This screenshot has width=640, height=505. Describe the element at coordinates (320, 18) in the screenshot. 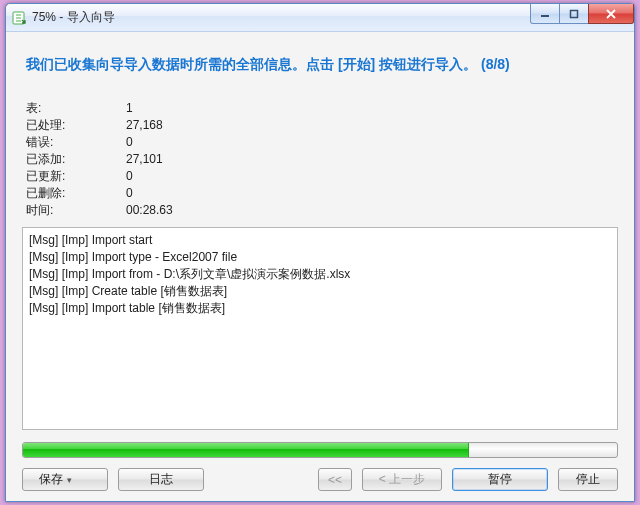

I see `titlebar: 75% - 导入向导` at that location.